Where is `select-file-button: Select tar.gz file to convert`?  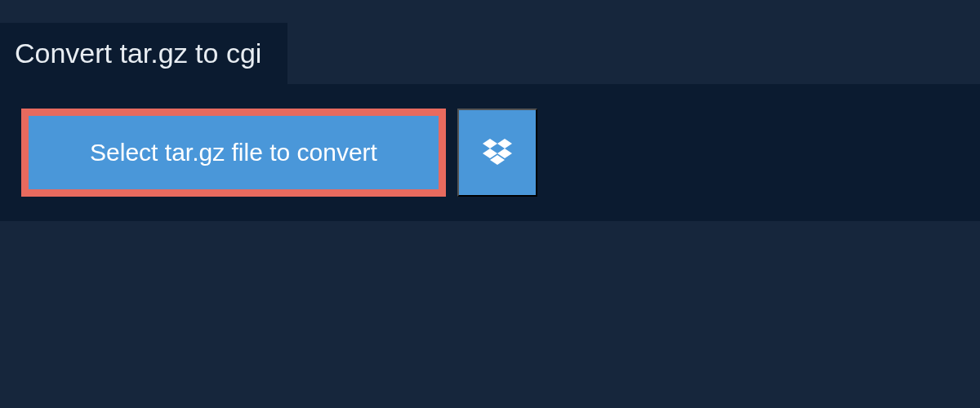
select-file-button: Select tar.gz file to convert is located at coordinates (234, 153).